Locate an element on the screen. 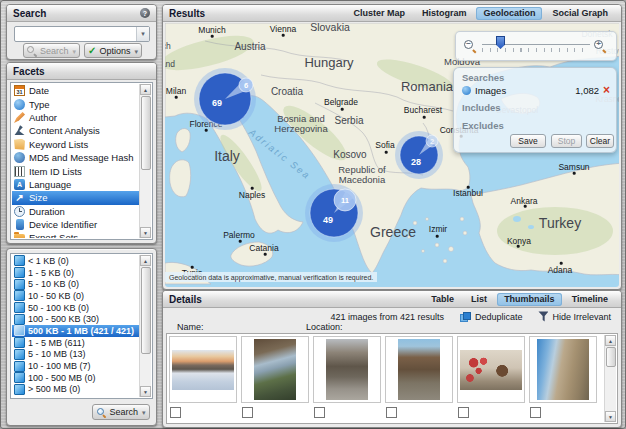  facet-item-type: Type is located at coordinates (76, 104).